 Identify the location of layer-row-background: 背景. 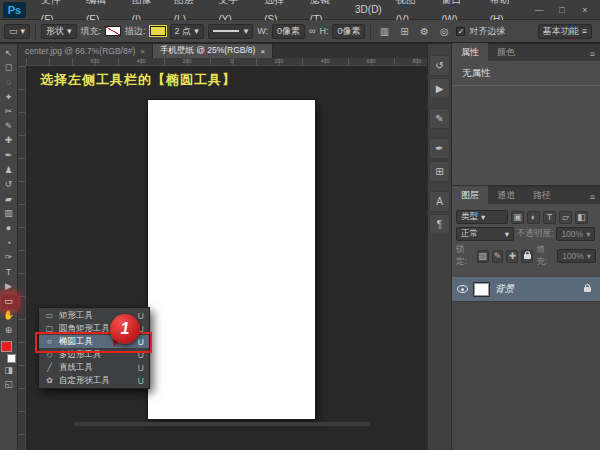
(526, 289).